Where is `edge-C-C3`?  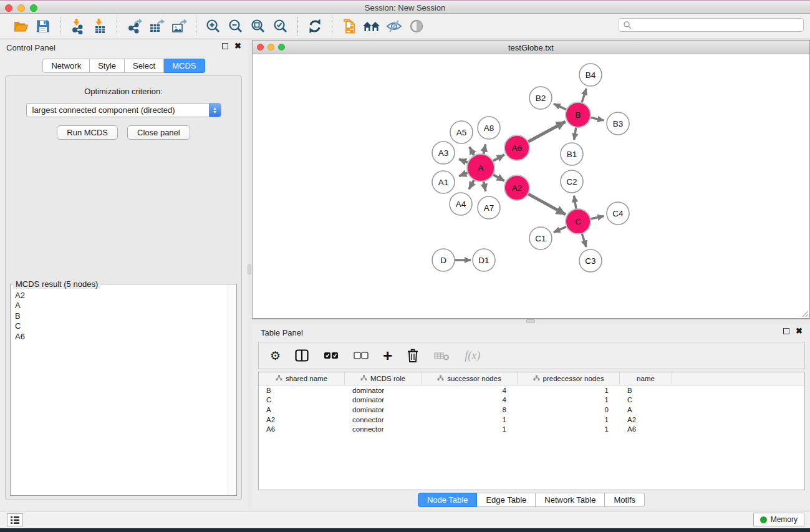
edge-C-C3 is located at coordinates (584, 240).